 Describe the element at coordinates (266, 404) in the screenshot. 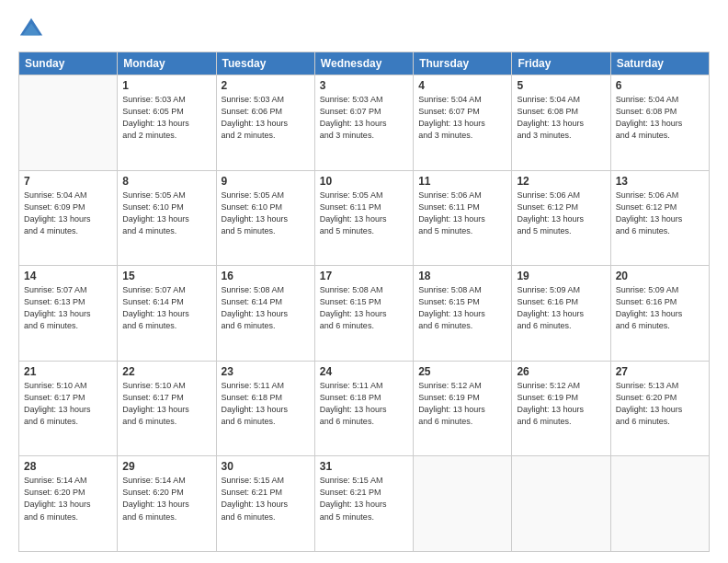

I see `day-info: Sunrise: 5:11 AM Sunset: 6:18 PM Dayligh…` at that location.